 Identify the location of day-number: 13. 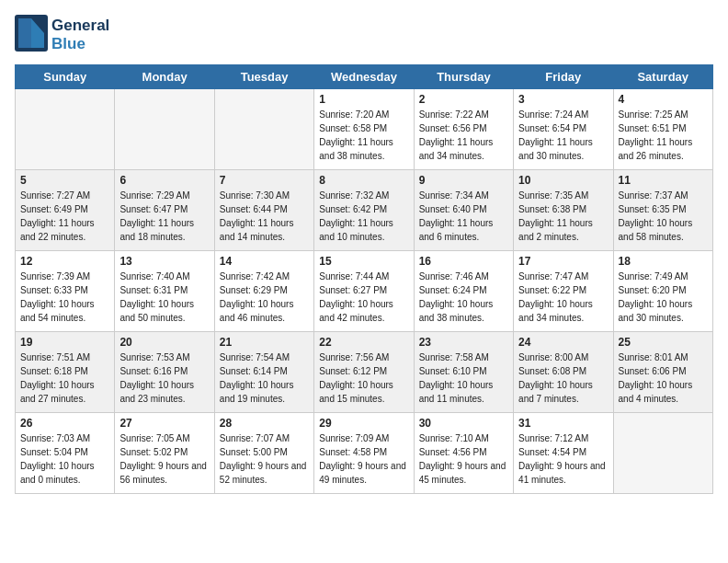
(164, 261).